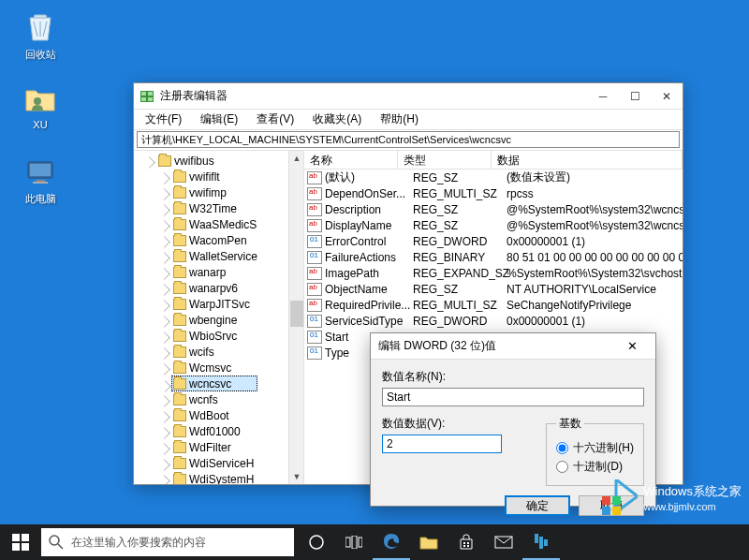 The height and width of the screenshot is (560, 749). I want to click on tree-item: wcifs, so click(214, 352).